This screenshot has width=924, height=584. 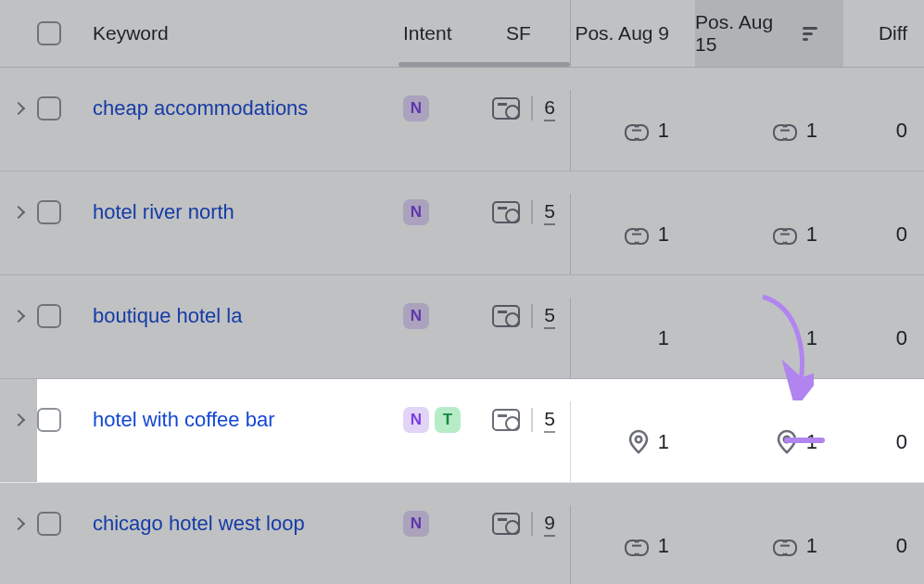 I want to click on header-expand-spacer, so click(x=19, y=33).